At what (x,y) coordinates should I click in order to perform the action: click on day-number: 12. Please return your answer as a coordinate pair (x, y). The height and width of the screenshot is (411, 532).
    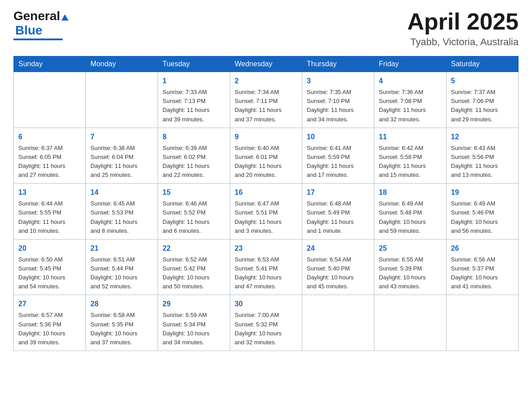
    Looking at the image, I should click on (482, 137).